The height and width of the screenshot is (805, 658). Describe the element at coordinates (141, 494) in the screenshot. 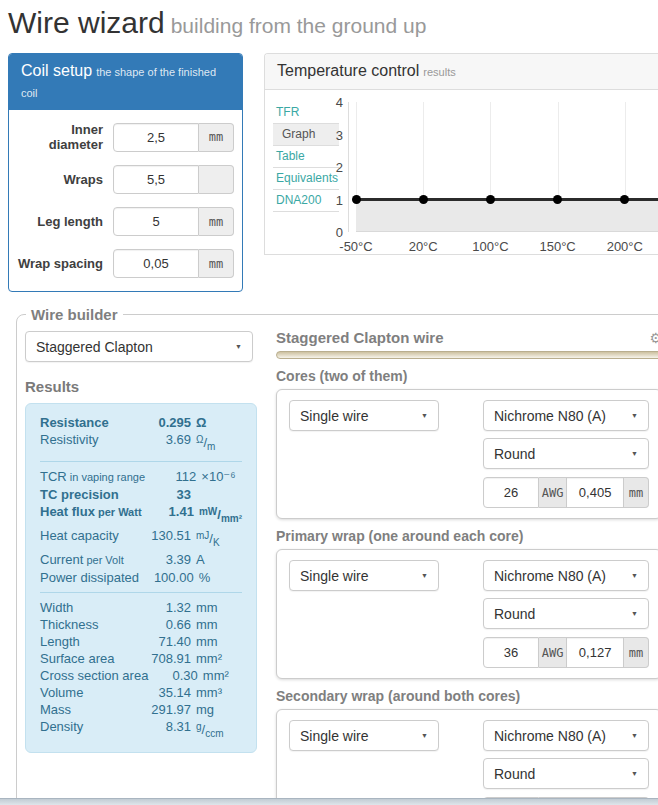

I see `result-row: TC precision33` at that location.